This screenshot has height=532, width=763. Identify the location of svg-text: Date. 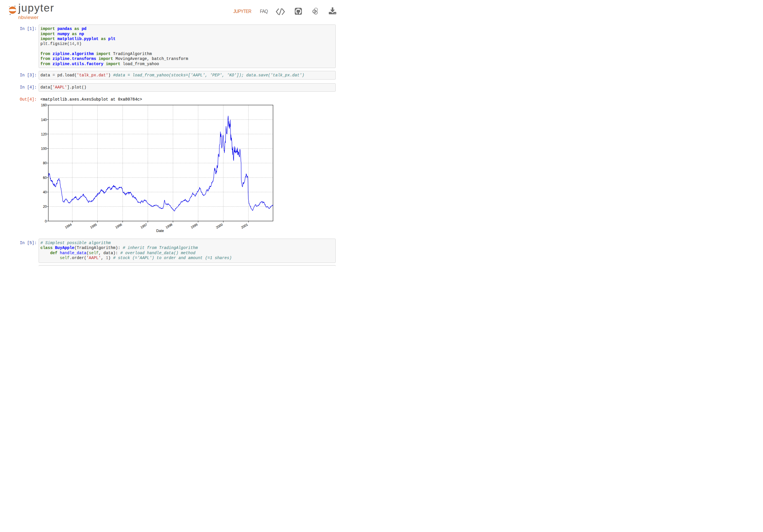
(160, 231).